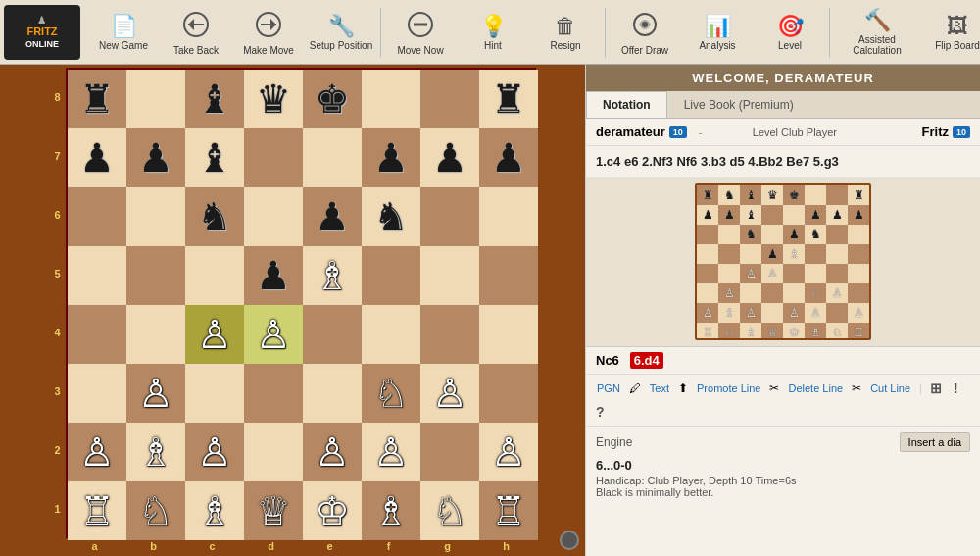 The width and height of the screenshot is (980, 556). Describe the element at coordinates (795, 132) in the screenshot. I see `level-text: Level Club Player` at that location.